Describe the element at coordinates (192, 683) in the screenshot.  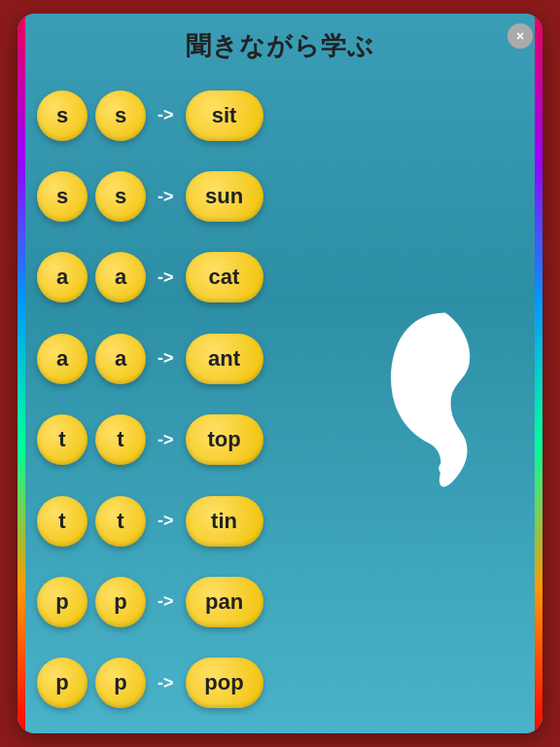
I see `letter-row: pp->pop` at that location.